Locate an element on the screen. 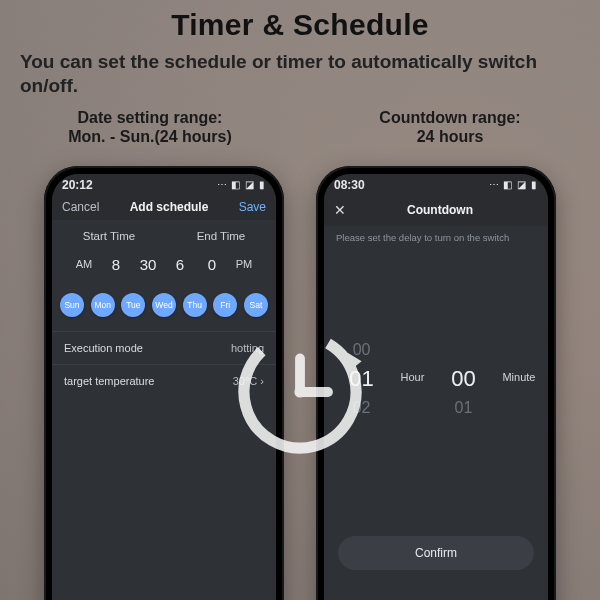 Image resolution: width=600 pixels, height=600 pixels. execution-mode-label: Execution mode is located at coordinates (104, 348).